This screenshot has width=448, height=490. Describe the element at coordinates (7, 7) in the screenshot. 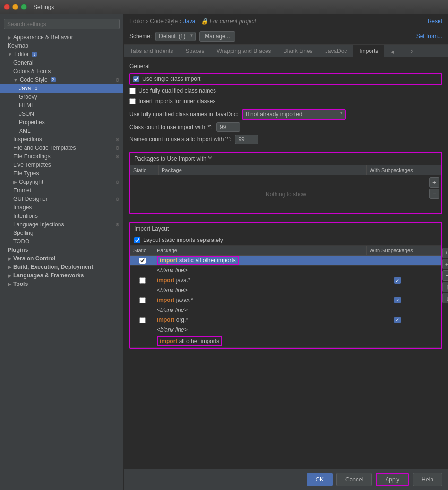

I see `close-button` at that location.